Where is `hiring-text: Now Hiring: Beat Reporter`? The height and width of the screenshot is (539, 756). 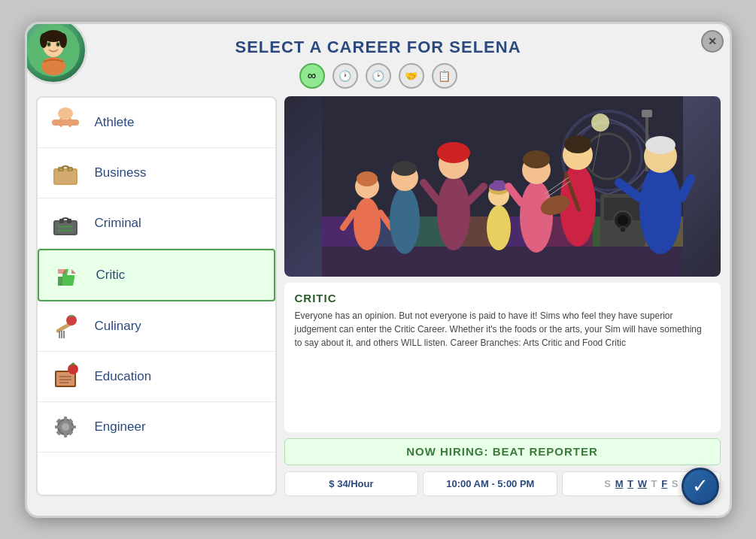 hiring-text: Now Hiring: Beat Reporter is located at coordinates (502, 451).